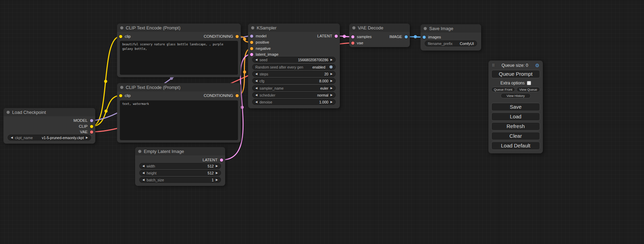 The height and width of the screenshot is (244, 644). Describe the element at coordinates (258, 36) in the screenshot. I see `input-slot-model: model` at that location.